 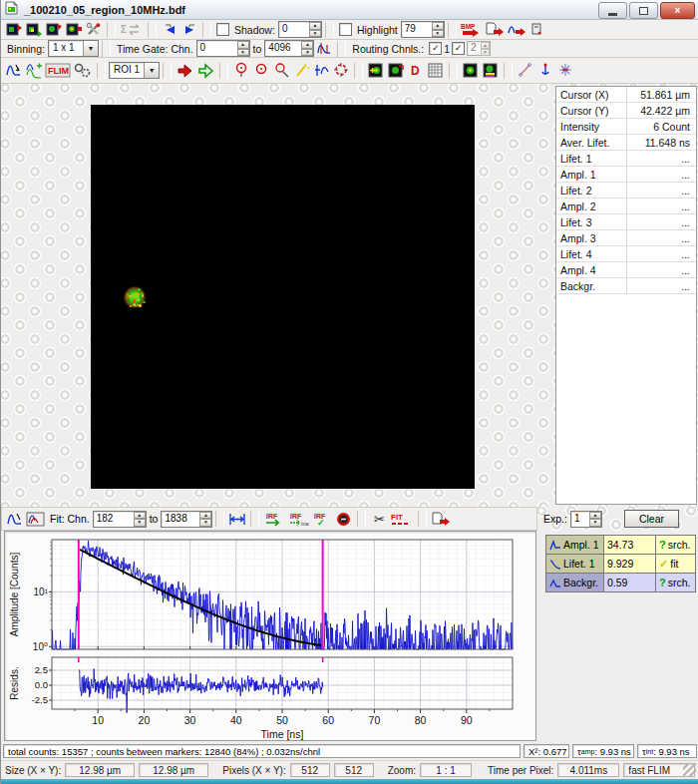 I want to click on multi-trace-icon, so click(x=34, y=71).